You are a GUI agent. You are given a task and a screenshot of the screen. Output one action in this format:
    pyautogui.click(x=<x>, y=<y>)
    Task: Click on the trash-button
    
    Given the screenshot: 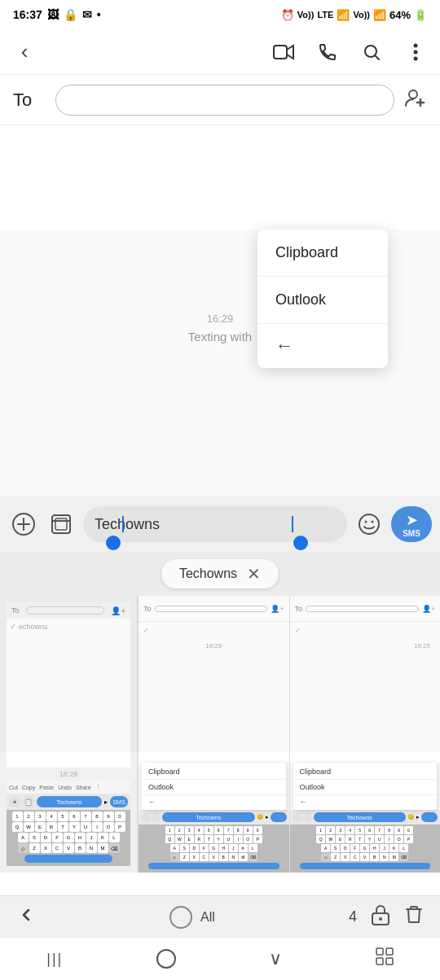 What is the action you would take?
    pyautogui.click(x=414, y=917)
    